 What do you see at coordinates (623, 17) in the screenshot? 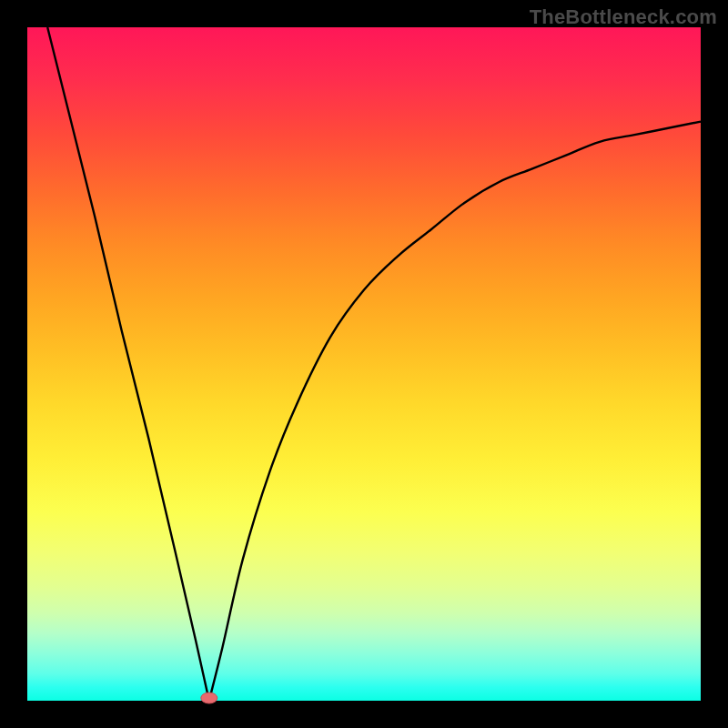
I see `watermark-text: TheBottleneck.com` at bounding box center [623, 17].